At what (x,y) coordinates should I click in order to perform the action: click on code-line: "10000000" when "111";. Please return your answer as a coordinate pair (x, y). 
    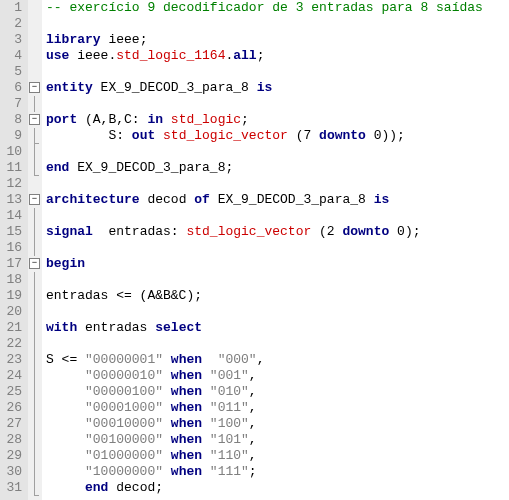
    Looking at the image, I should click on (278, 472).